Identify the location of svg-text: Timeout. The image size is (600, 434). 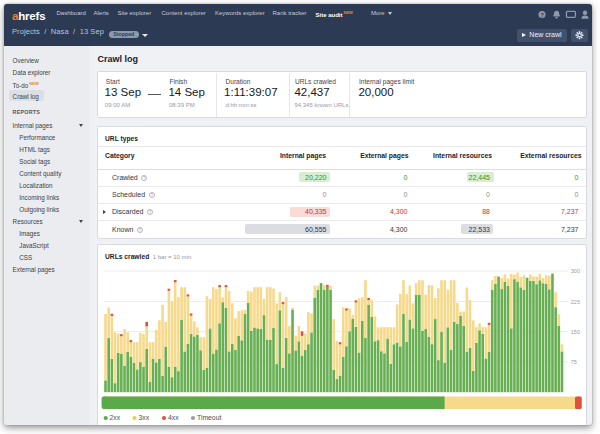
(209, 418).